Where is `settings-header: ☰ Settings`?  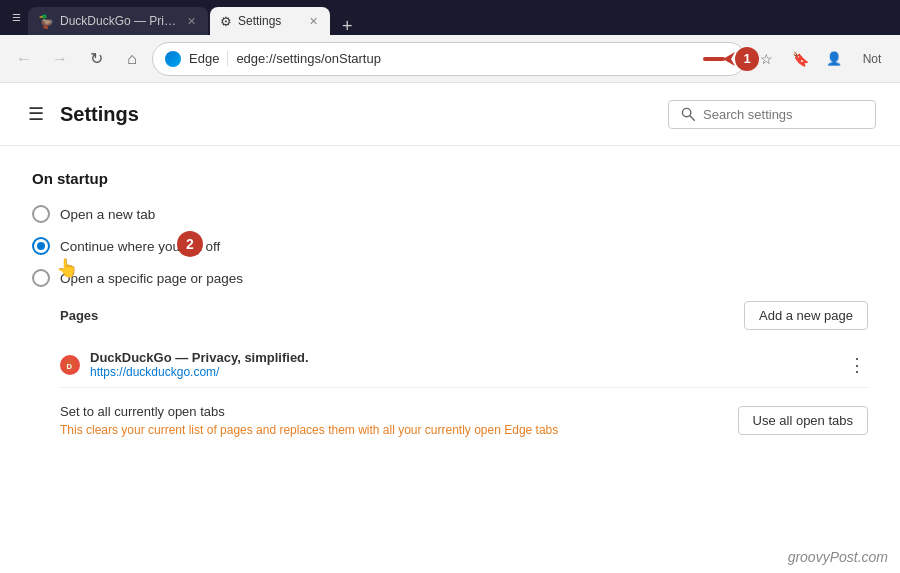 settings-header: ☰ Settings is located at coordinates (450, 114).